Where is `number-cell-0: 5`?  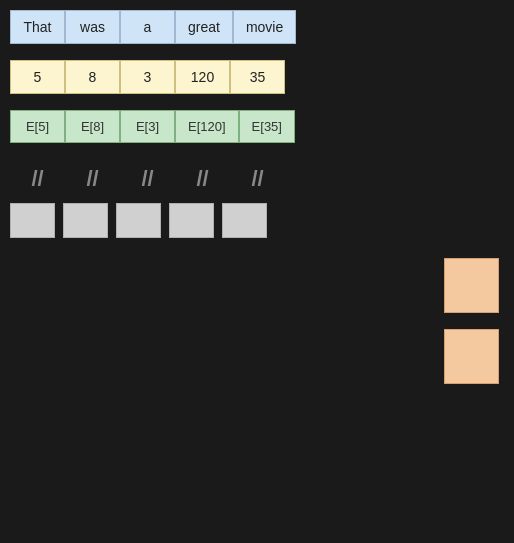
number-cell-0: 5 is located at coordinates (38, 77).